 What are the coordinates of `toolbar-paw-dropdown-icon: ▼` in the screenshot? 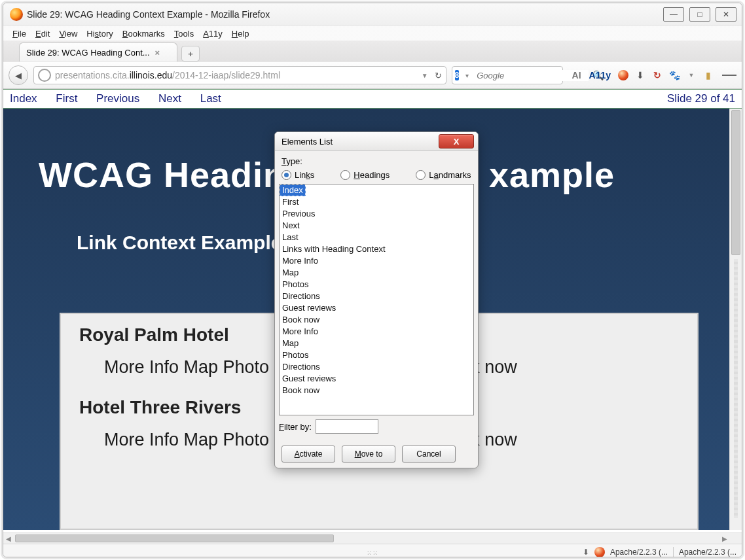 It's located at (691, 75).